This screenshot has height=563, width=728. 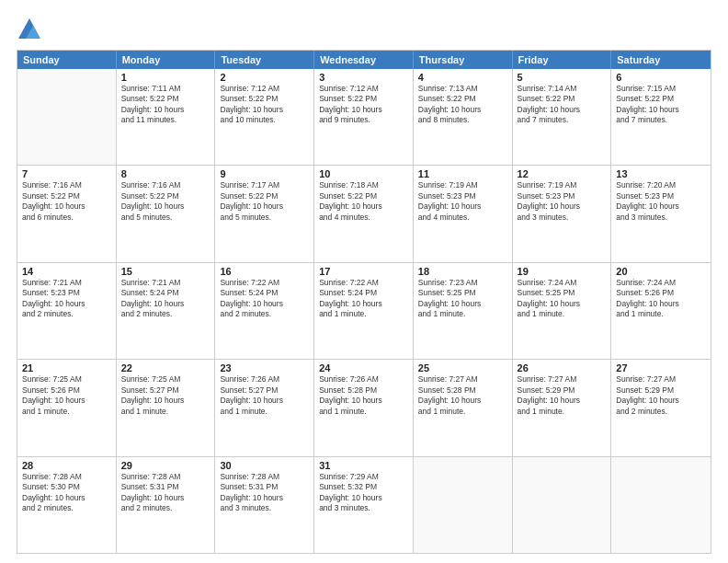 I want to click on header-day-thursday: Thursday, so click(x=463, y=60).